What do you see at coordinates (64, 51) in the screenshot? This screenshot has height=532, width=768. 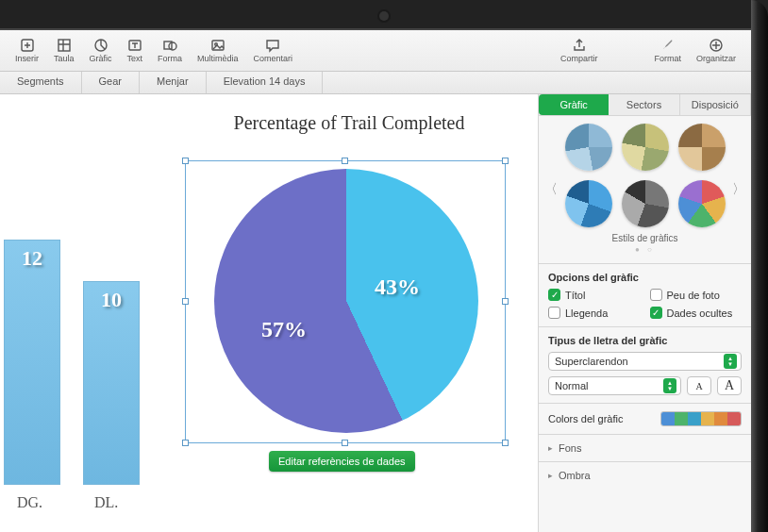 I see `toolbar-table: Taula` at bounding box center [64, 51].